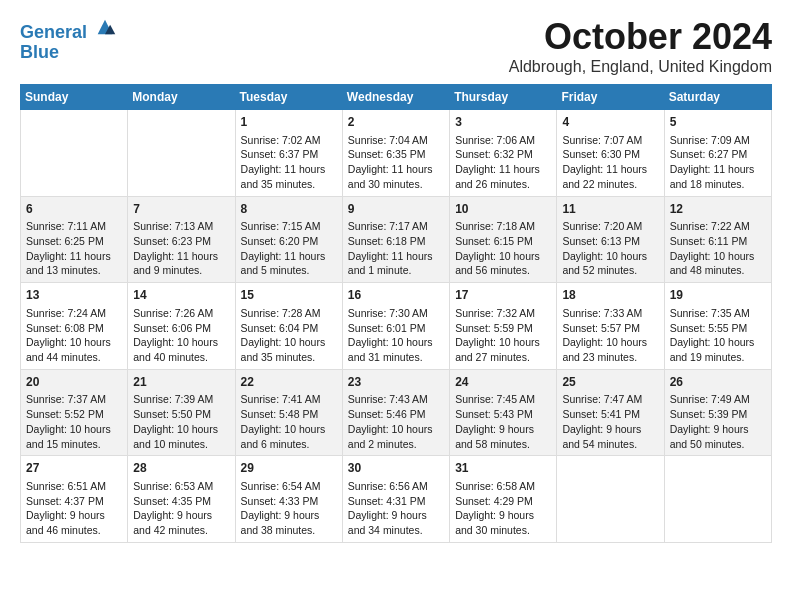 The width and height of the screenshot is (792, 612). What do you see at coordinates (718, 154) in the screenshot?
I see `calendar-cell: 5Sunrise: 7:09 AM Sunset: 6:27 PM Daylig…` at bounding box center [718, 154].